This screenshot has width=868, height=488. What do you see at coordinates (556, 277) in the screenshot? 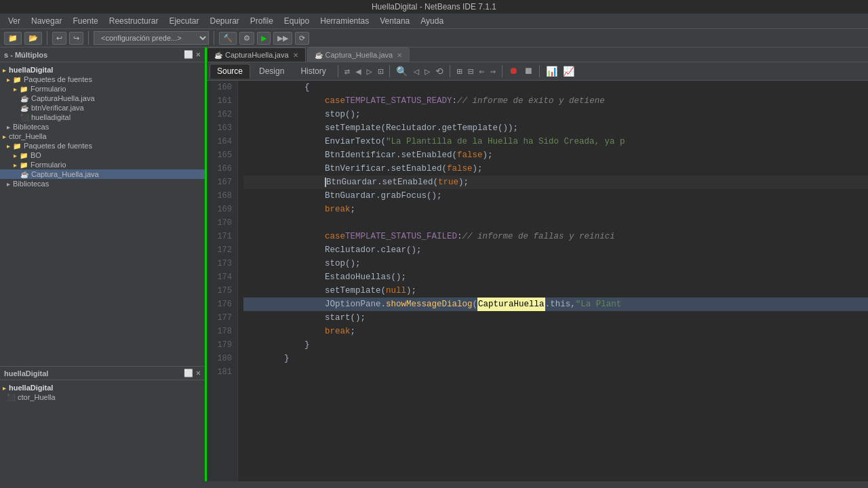
I see `code-line-174: EstadoHuellas();` at bounding box center [556, 277].